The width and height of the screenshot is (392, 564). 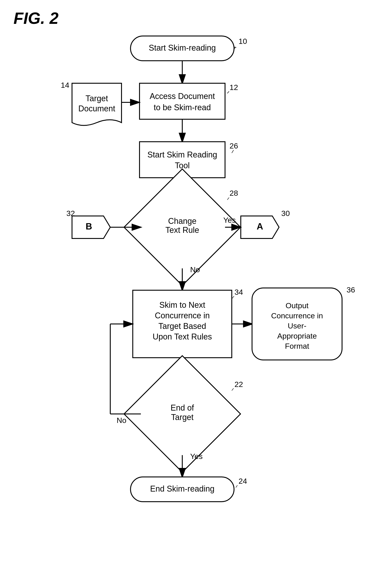 What do you see at coordinates (297, 305) in the screenshot?
I see `svg-text: Output` at bounding box center [297, 305].